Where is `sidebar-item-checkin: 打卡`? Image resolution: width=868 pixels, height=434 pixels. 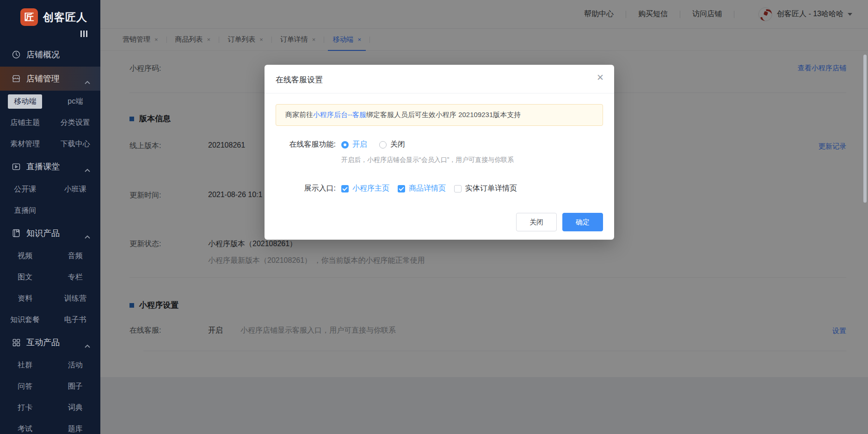
sidebar-item-checkin: 打卡 is located at coordinates (25, 408).